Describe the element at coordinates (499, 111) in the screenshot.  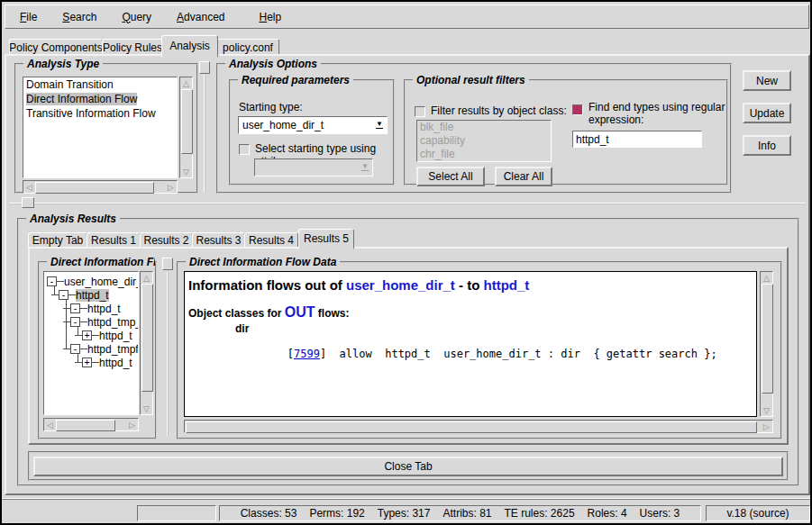
I see `filter-object-class-label: Filter results by object class:` at that location.